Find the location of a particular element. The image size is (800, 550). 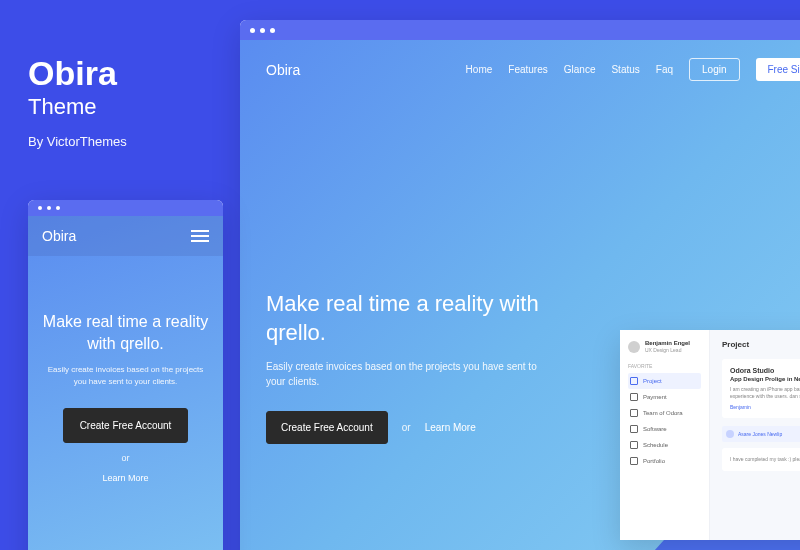

hero-cta-row: Create Free Account or Learn More is located at coordinates (406, 428).